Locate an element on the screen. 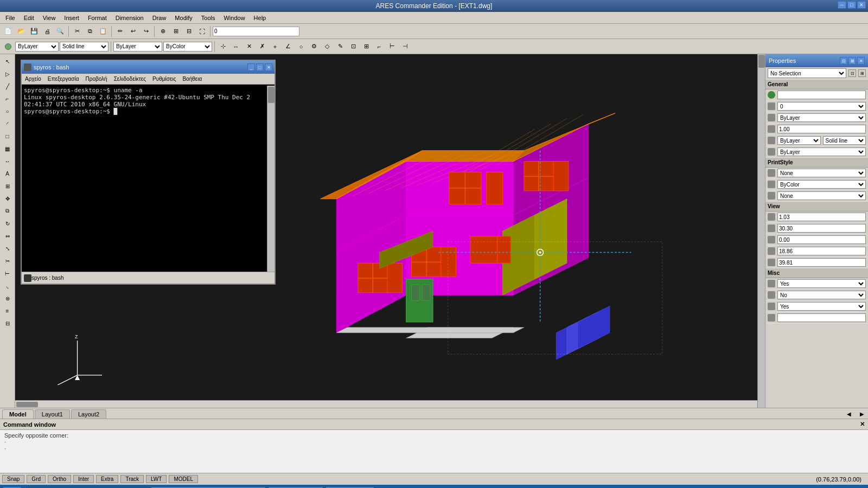 This screenshot has width=868, height=488. copy-tool: ⧉ is located at coordinates (8, 211).